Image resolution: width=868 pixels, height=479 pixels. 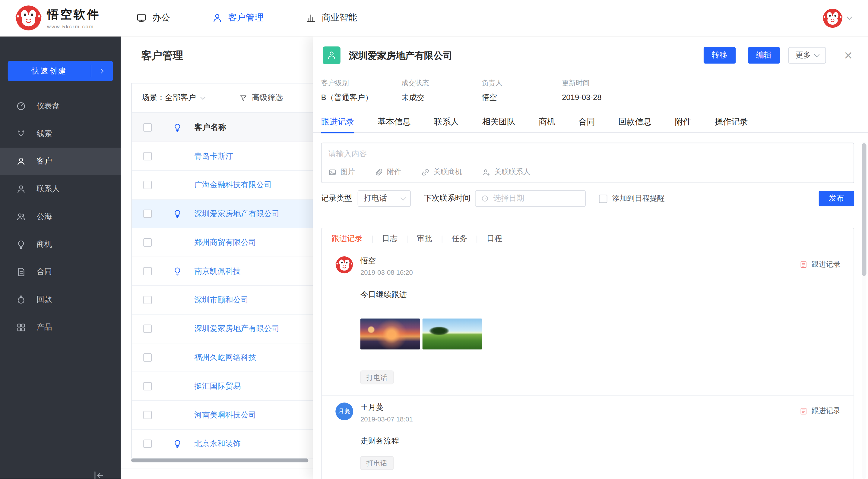 I want to click on tab-contracts: 合同, so click(x=587, y=122).